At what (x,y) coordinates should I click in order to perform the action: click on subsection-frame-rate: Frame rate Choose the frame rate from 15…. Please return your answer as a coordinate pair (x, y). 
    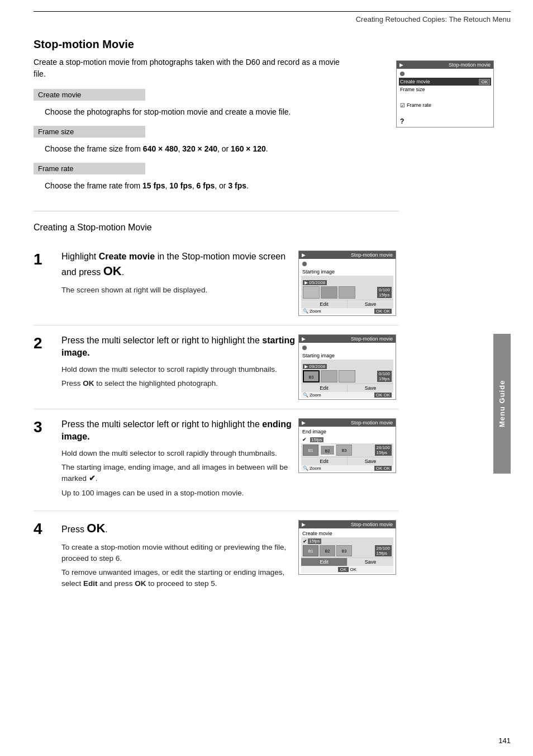
    Looking at the image, I should click on (216, 181).